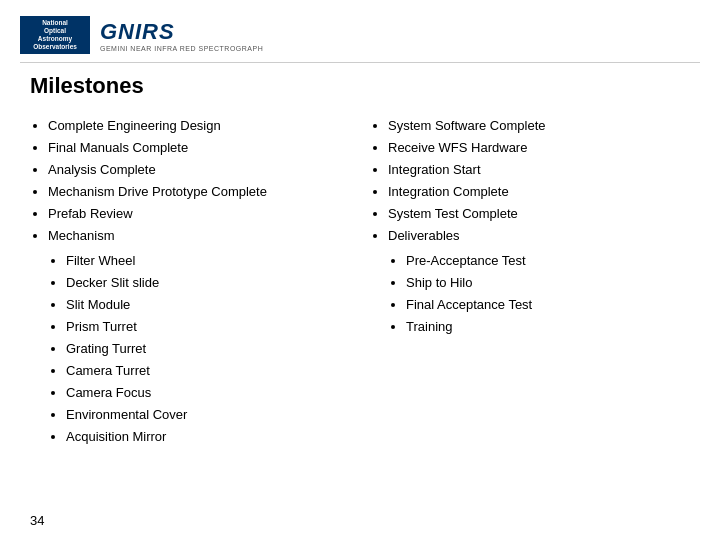 This screenshot has height=540, width=720. Describe the element at coordinates (199, 170) in the screenshot. I see `list-item: Analysis Complete` at that location.